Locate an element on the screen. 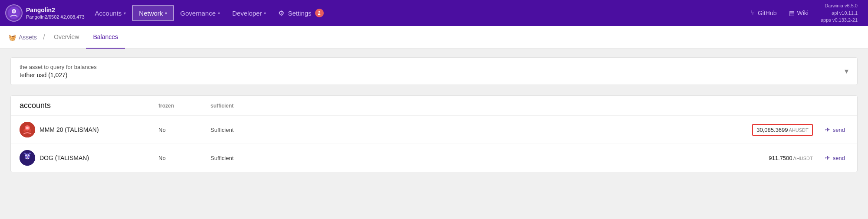 Image resolution: width=868 pixels, height=219 pixels. basket-icon: 🧺 is located at coordinates (12, 37).